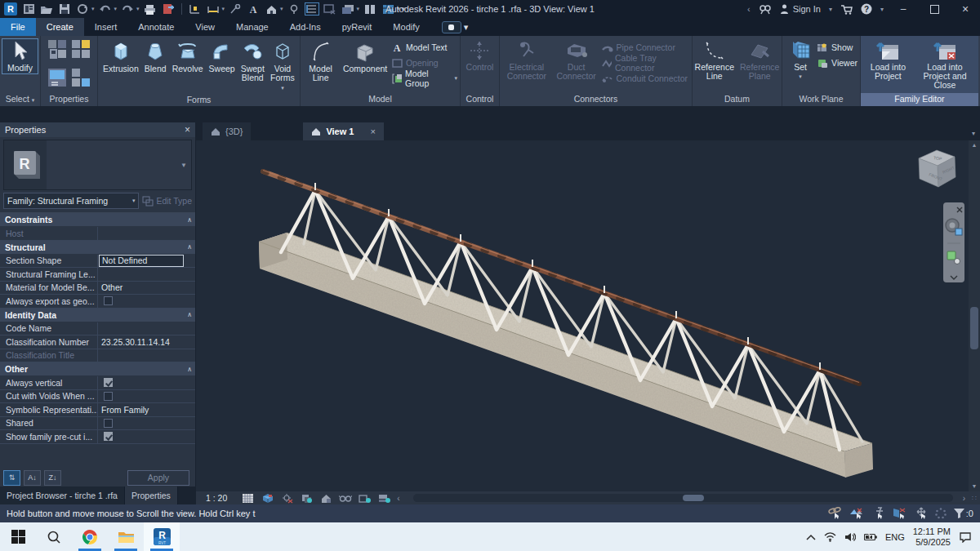 This screenshot has height=551, width=980. I want to click on panel-label-select: Select ▾, so click(20, 100).